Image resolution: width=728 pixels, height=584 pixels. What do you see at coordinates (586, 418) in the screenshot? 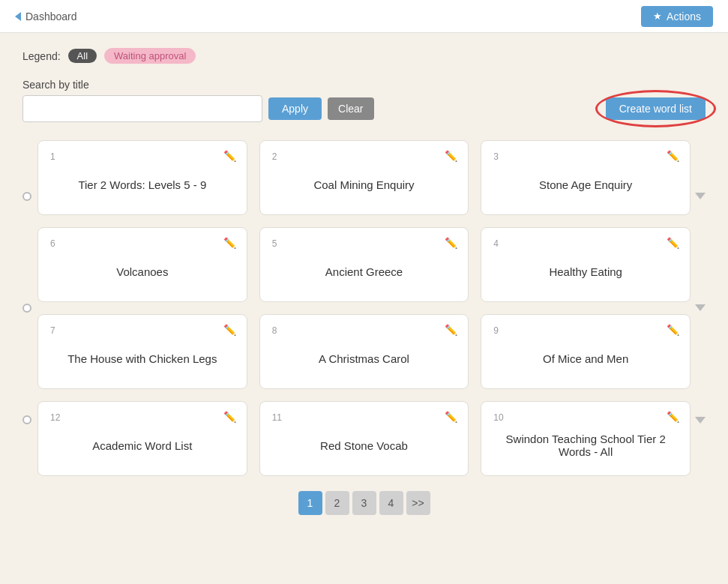
I see `card-number: 10` at bounding box center [586, 418].